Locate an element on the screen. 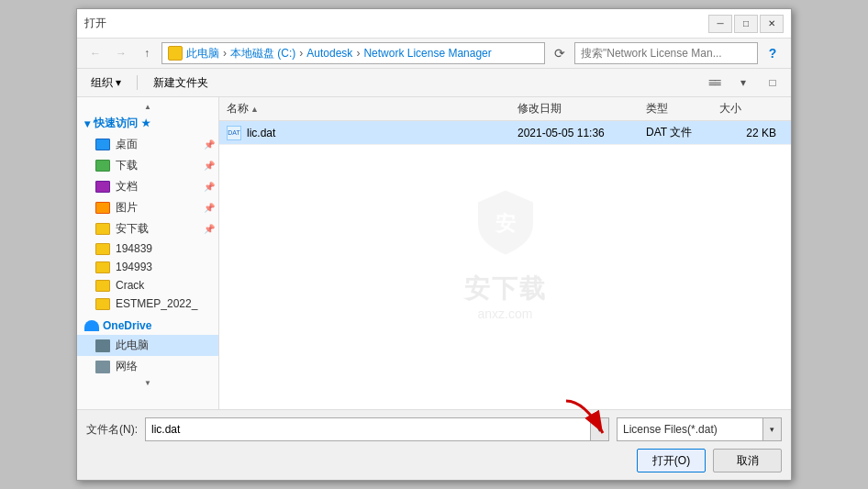 The height and width of the screenshot is (489, 868). 194993-folder-icon is located at coordinates (103, 268).